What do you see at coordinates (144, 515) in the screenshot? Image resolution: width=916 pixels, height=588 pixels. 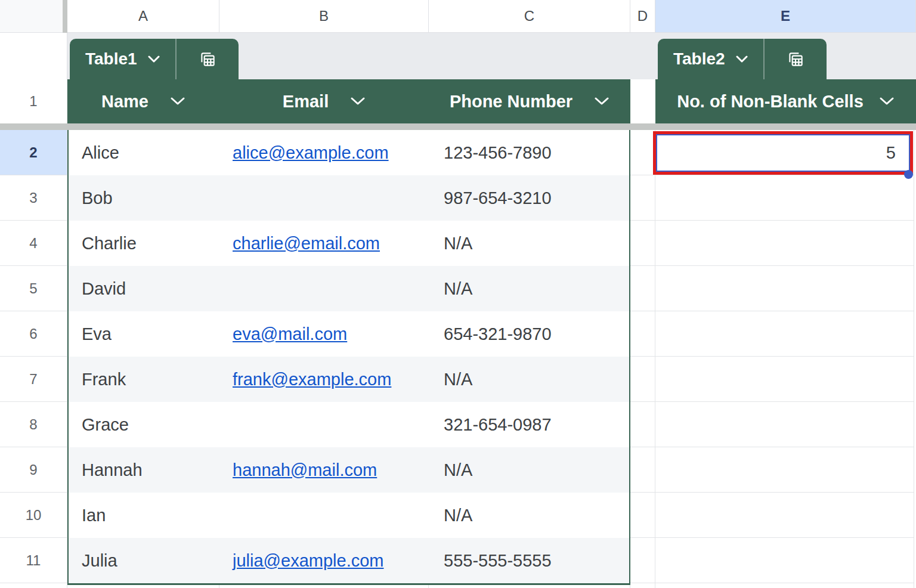 I see `cell-name: Ian` at bounding box center [144, 515].